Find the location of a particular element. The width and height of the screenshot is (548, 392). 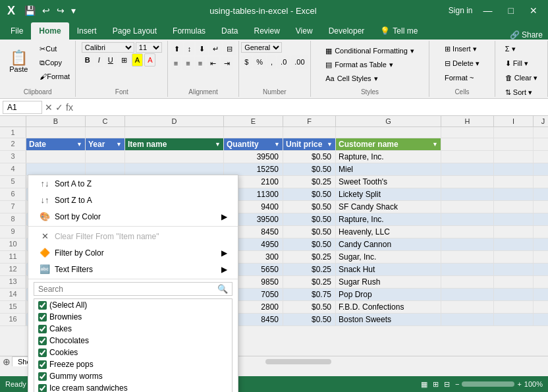

unit-price-dropdown-arrow: ▼ is located at coordinates (329, 144).